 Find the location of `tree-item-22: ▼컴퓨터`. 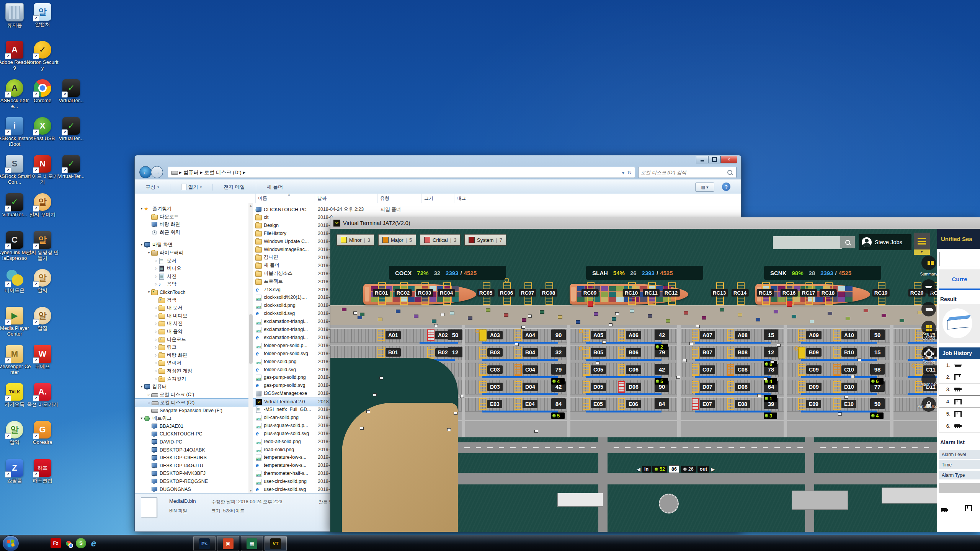

tree-item-22: ▼컴퓨터 is located at coordinates (151, 386).